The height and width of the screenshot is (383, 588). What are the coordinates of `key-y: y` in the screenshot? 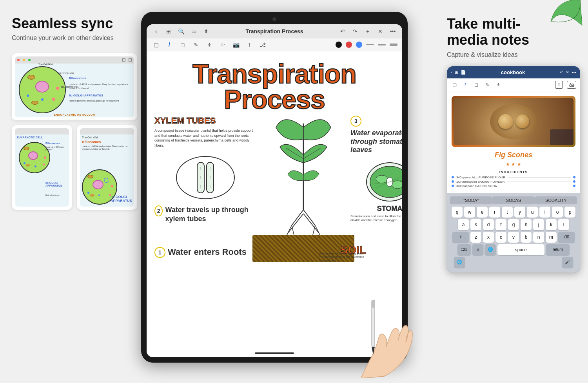 It's located at (520, 212).